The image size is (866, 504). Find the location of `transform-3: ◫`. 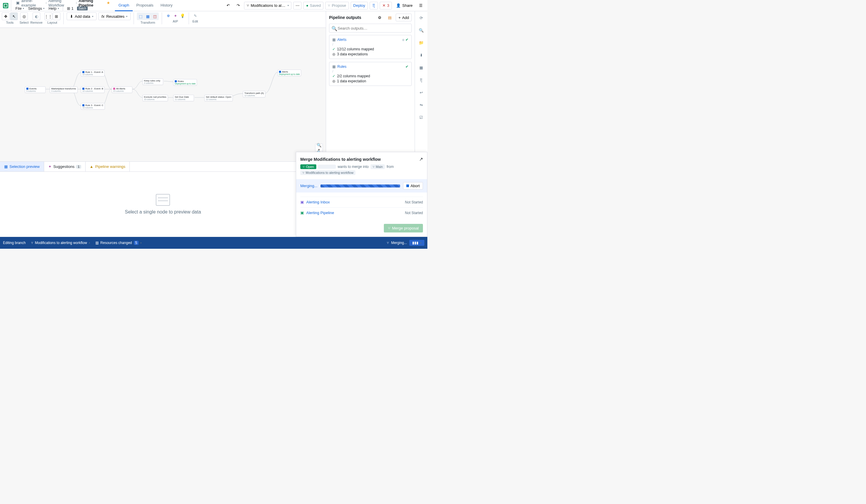

transform-3: ◫ is located at coordinates (155, 16).